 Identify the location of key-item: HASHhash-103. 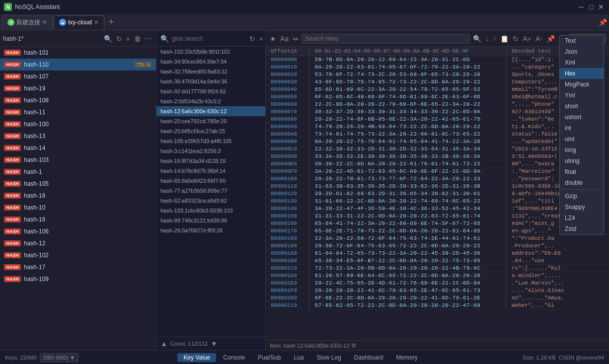
(78, 160).